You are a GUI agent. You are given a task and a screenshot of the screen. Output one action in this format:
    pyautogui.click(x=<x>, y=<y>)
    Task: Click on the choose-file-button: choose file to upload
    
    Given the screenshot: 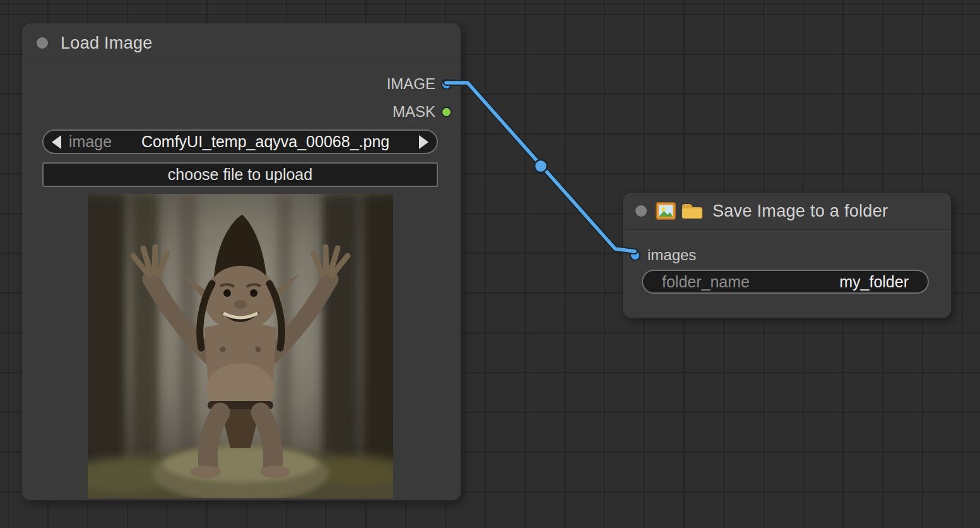 What is the action you would take?
    pyautogui.click(x=240, y=174)
    